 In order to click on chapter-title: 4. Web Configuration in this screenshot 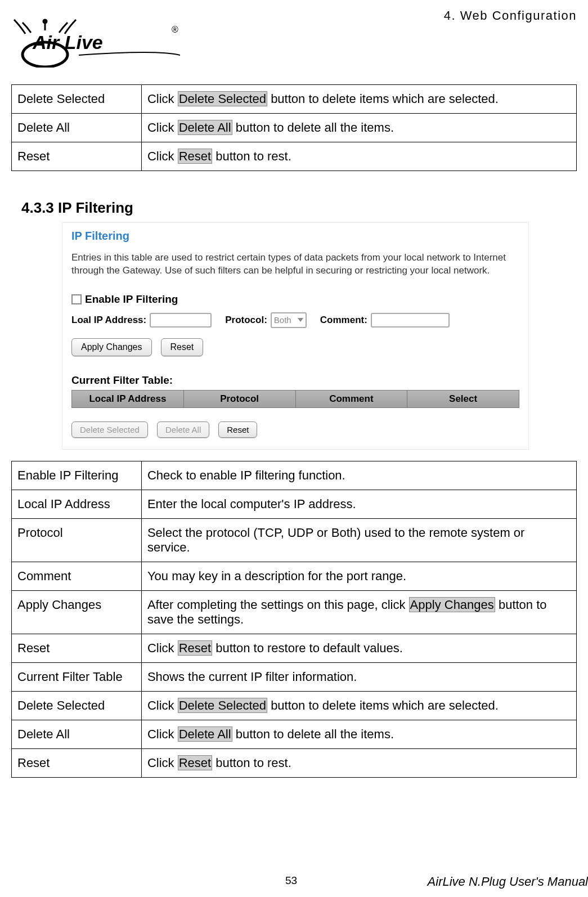, I will do `click(510, 16)`.